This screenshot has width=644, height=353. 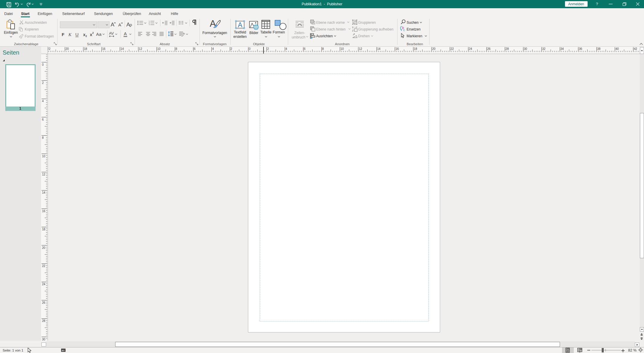 I want to click on svg-text: 32, so click(x=544, y=49).